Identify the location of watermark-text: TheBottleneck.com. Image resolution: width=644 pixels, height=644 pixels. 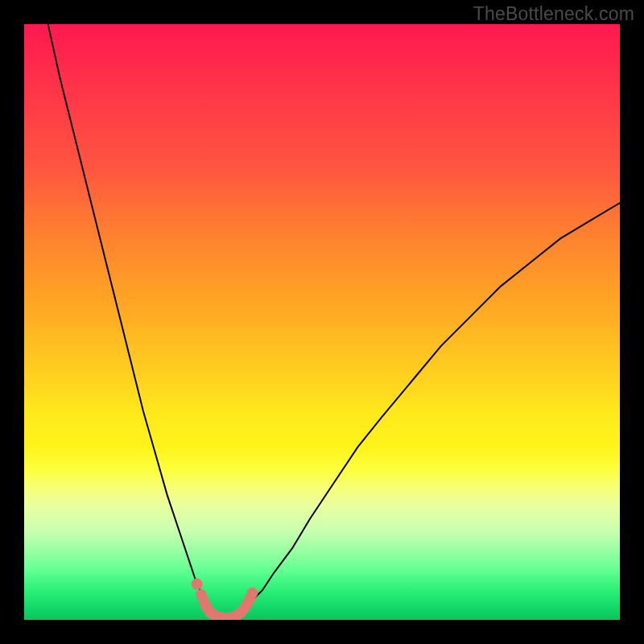
(554, 14).